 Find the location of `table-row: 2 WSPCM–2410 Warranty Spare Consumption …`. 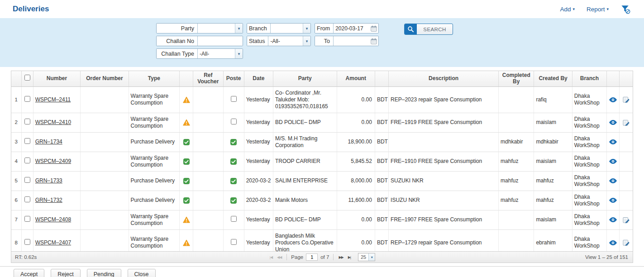

table-row: 2 WSPCM–2410 Warranty Spare Consumption … is located at coordinates (322, 122).